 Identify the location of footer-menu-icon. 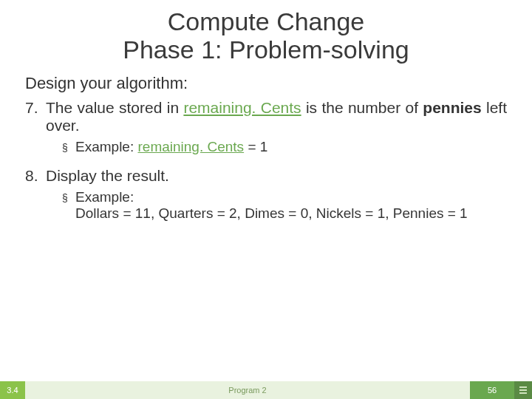
(523, 390).